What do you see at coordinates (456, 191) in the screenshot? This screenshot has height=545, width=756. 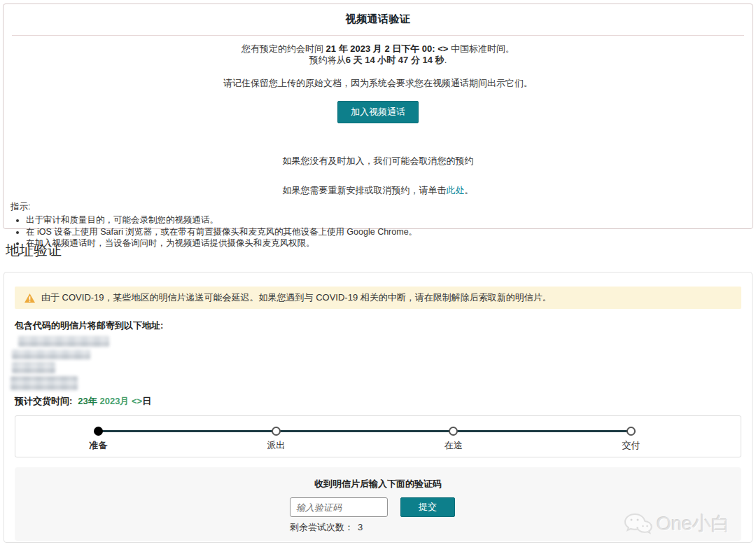 I see `reschedule-here-link: 此处` at bounding box center [456, 191].